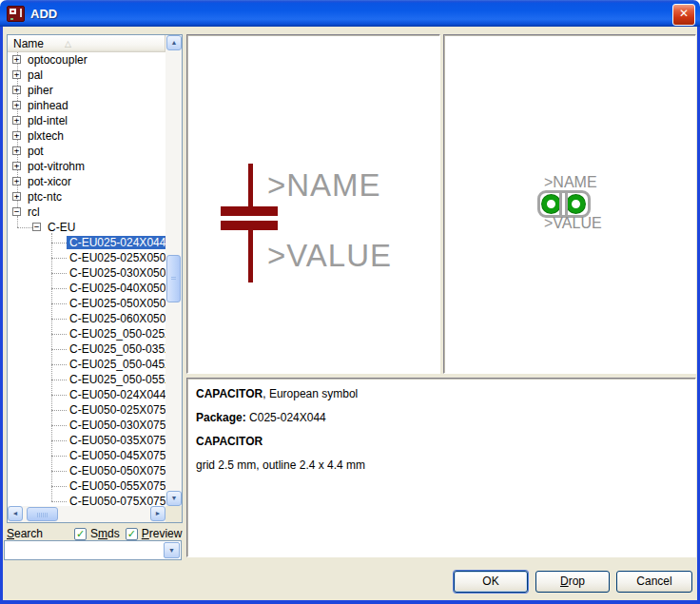 The width and height of the screenshot is (700, 604). I want to click on tree-item: C-EU050-024X044, so click(87, 395).